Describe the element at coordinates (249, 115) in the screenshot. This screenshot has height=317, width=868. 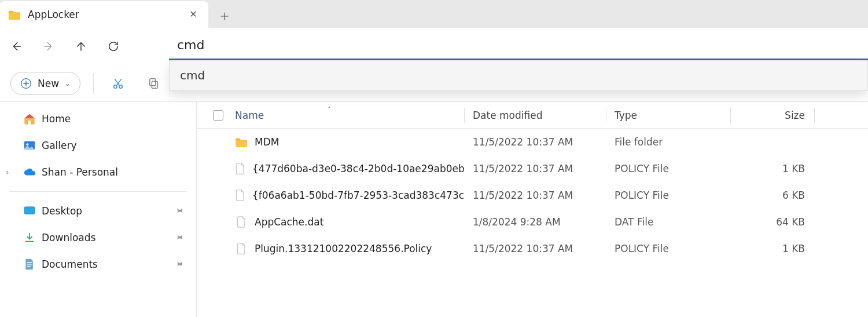
I see `column-header-label: Name` at that location.